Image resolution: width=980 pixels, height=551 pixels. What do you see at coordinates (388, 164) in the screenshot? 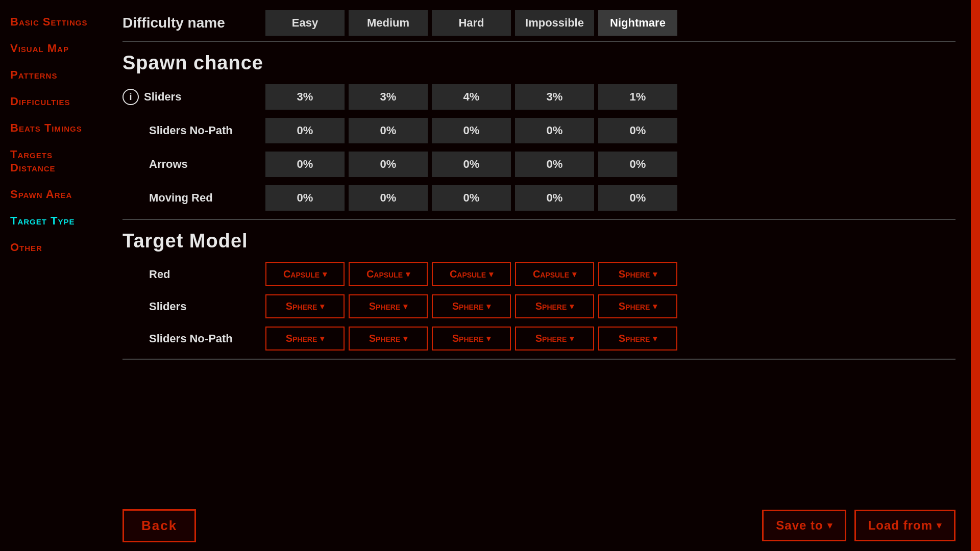
I see `spawn-cell-2-1: 0%` at bounding box center [388, 164].